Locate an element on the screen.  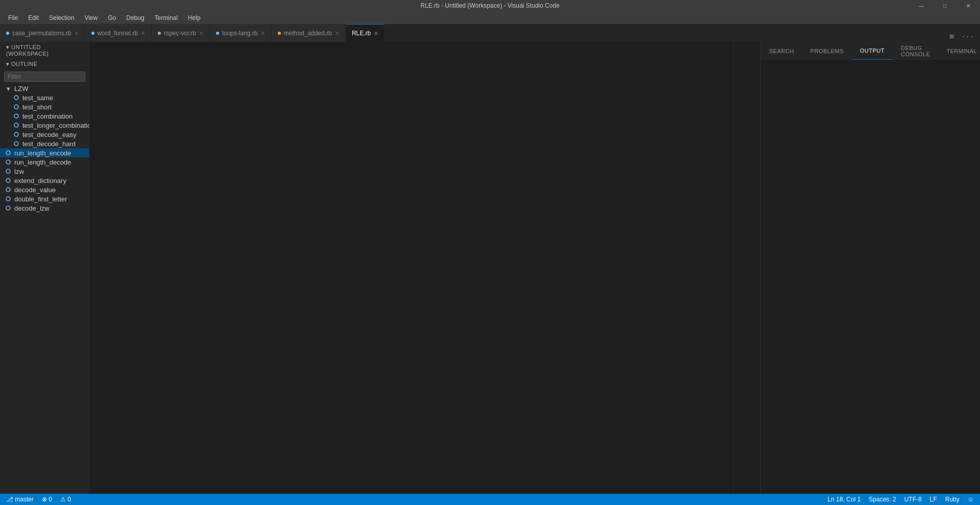
menu-file: File is located at coordinates (13, 18).